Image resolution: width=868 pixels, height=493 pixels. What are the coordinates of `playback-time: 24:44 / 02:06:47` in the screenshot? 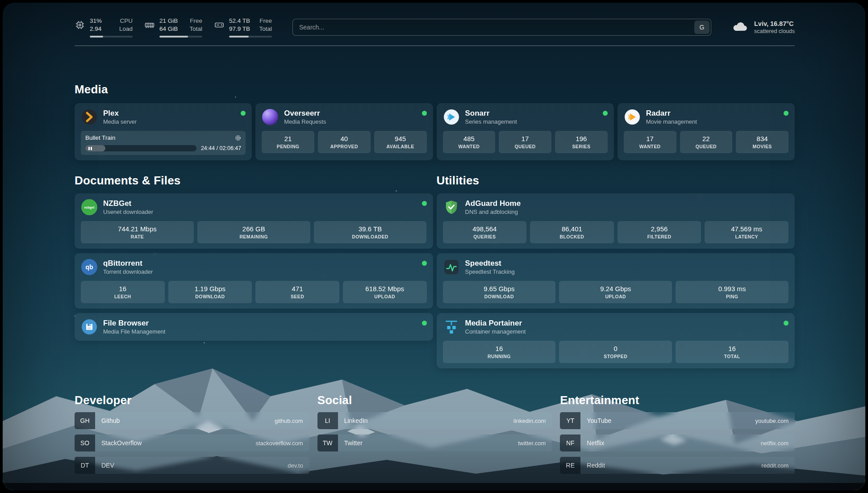 It's located at (221, 148).